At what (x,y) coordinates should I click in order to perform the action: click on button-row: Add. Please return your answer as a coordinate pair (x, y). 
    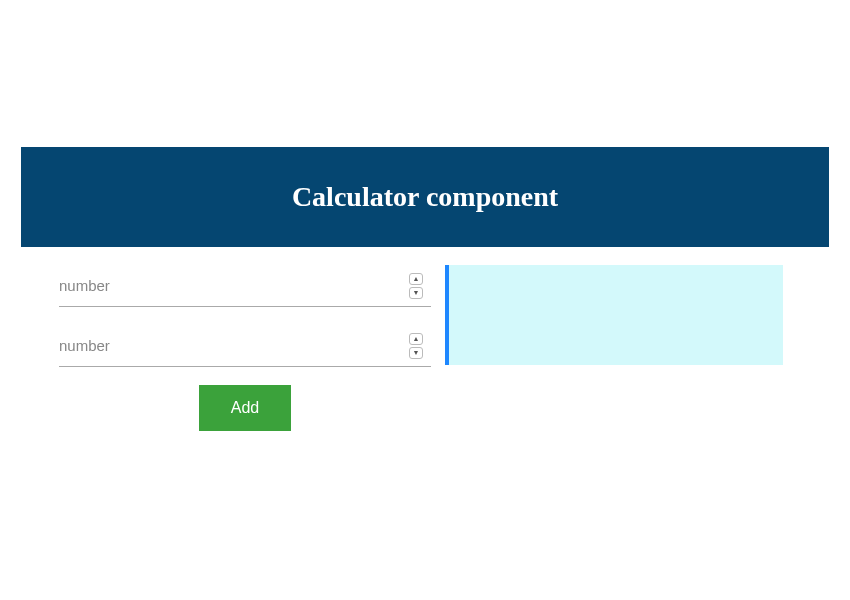
    Looking at the image, I should click on (245, 408).